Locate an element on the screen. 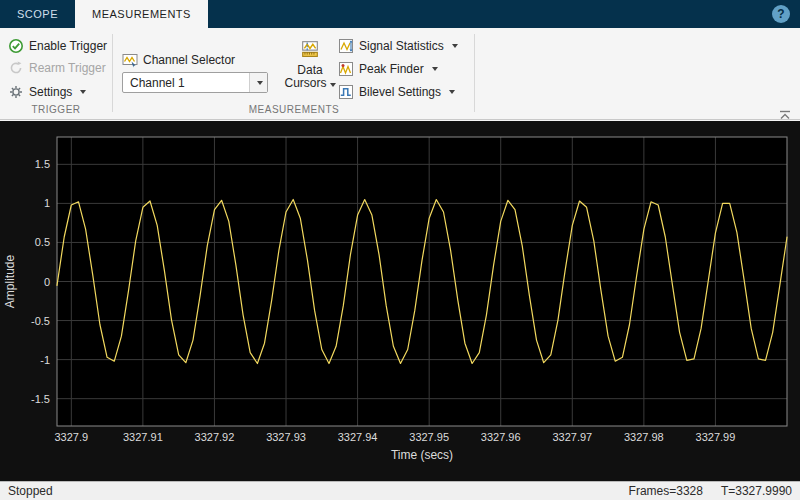  combobox-arrow is located at coordinates (258, 82).